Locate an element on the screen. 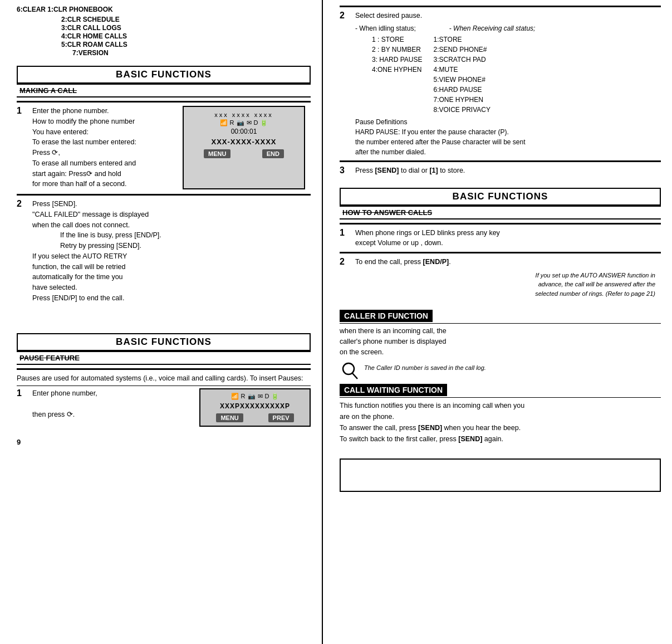 The image size is (672, 644). when-idling: - When idling status; is located at coordinates (385, 28).